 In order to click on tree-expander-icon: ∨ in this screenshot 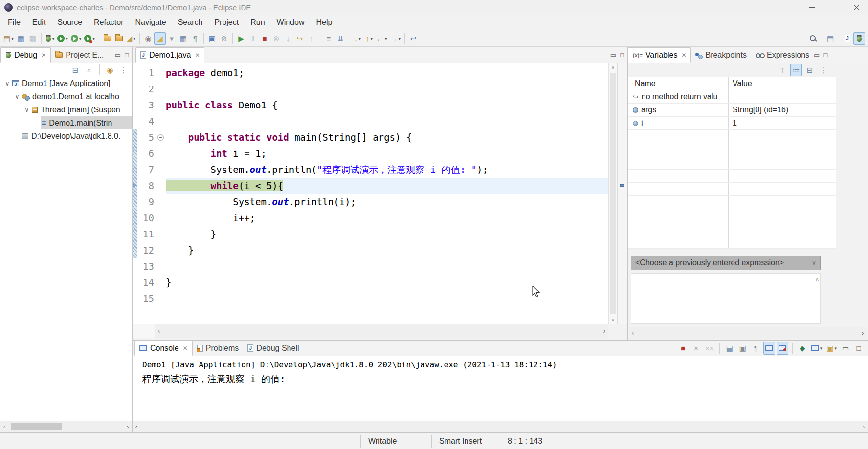, I will do `click(17, 97)`.